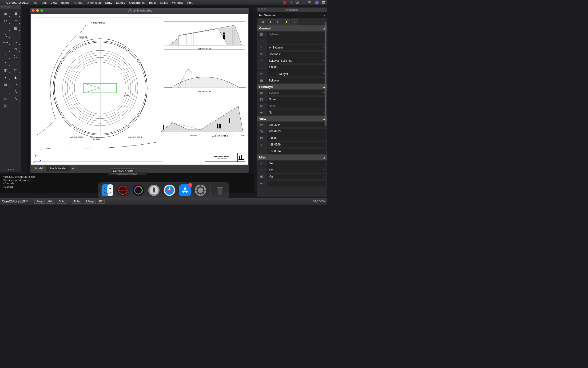 Image resolution: width=588 pixels, height=368 pixels. Describe the element at coordinates (297, 93) in the screenshot. I see `prop-ps-color: ByColor` at that location.